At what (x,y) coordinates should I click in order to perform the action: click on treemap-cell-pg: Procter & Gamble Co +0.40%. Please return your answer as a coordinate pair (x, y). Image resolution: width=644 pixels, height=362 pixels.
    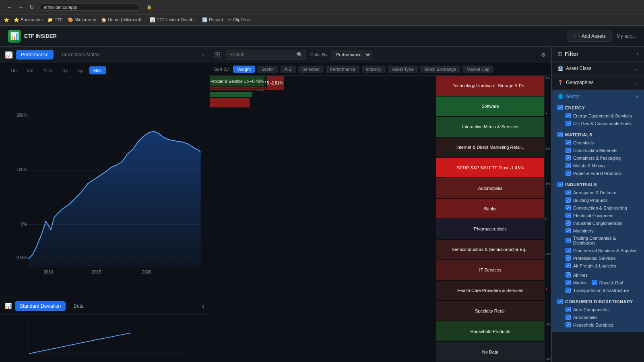
    Looking at the image, I should click on (237, 81).